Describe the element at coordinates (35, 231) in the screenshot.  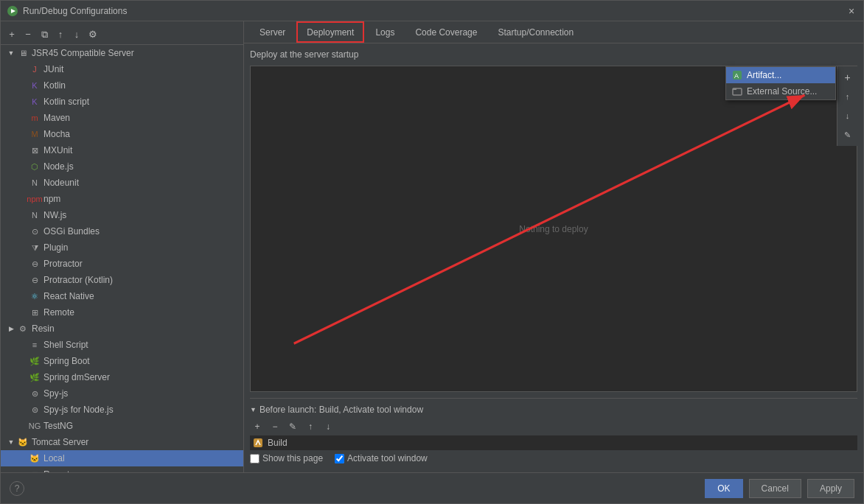
I see `item-icon-osgi: ⊙` at that location.